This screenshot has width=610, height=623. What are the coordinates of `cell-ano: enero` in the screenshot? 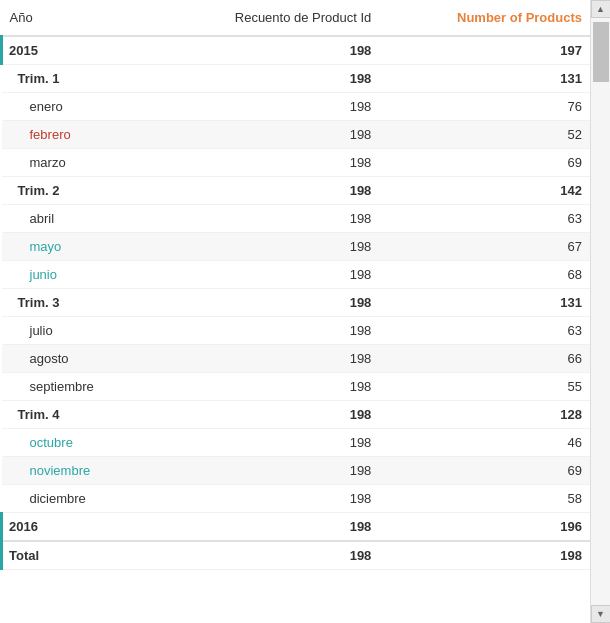 It's located at (77, 107).